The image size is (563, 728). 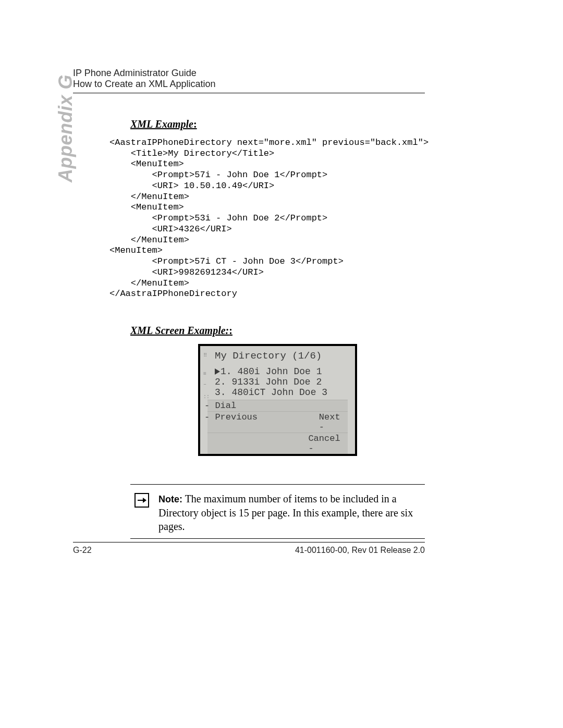 I want to click on xml-screen-heading-text: XML Screen Example:, so click(x=179, y=330).